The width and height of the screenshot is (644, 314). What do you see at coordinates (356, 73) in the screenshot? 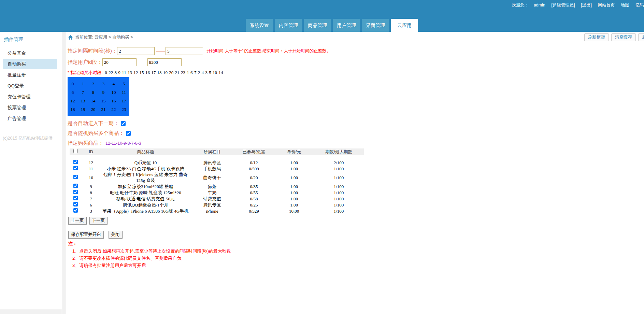
I see `hours-row: * 指定购买小时段: 0-22-8-9-11-13-12-15-16-17-18…` at bounding box center [356, 73].